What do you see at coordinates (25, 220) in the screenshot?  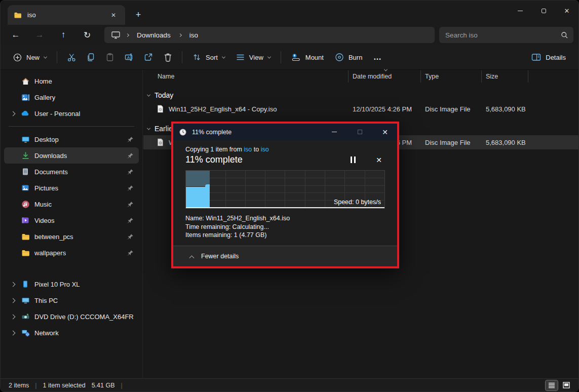 I see `videos-icon` at bounding box center [25, 220].